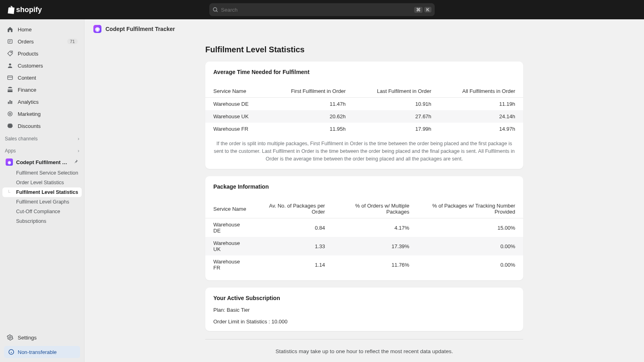 This screenshot has width=644, height=362. What do you see at coordinates (24, 10) in the screenshot?
I see `brand-logo: shopify` at bounding box center [24, 10].